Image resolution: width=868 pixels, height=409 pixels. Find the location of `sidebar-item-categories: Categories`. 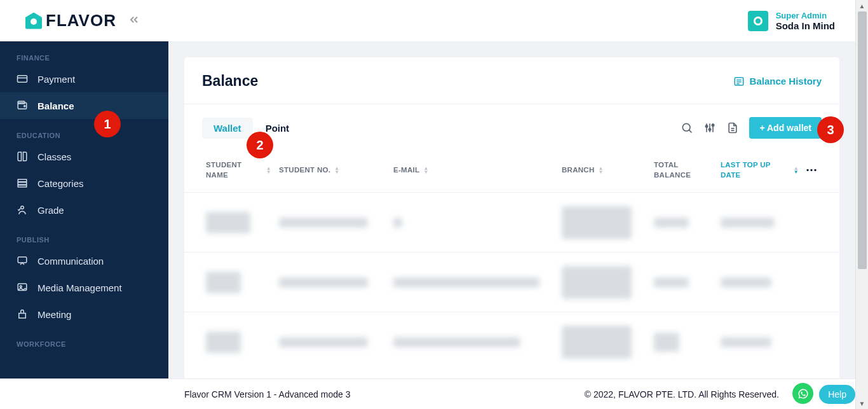

sidebar-item-categories: Categories is located at coordinates (84, 183).